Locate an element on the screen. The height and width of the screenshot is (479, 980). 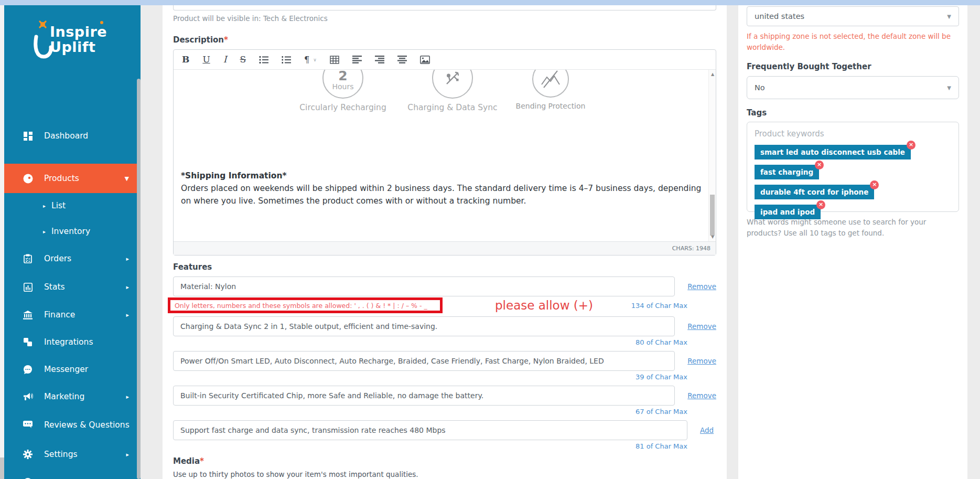
tag-chip: smart led auto disconnect usb cable × is located at coordinates (833, 152).